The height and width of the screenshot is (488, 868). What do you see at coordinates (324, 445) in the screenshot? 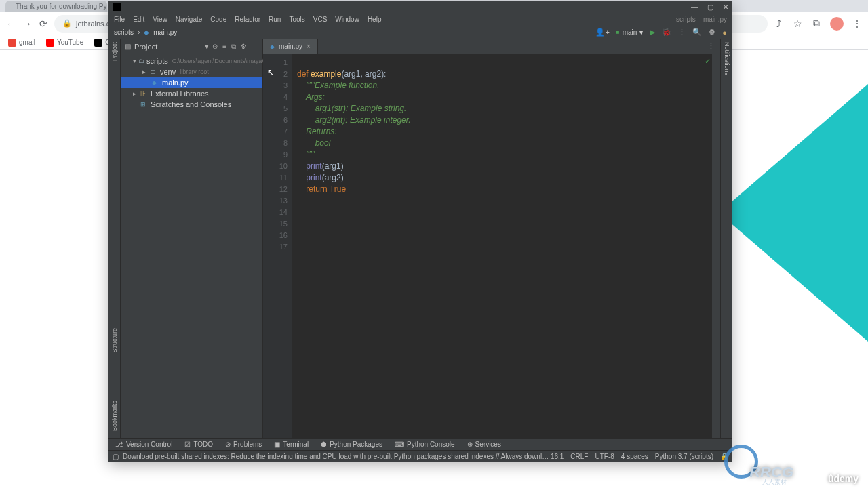
I see `packages-icon: ⬢` at bounding box center [324, 445].